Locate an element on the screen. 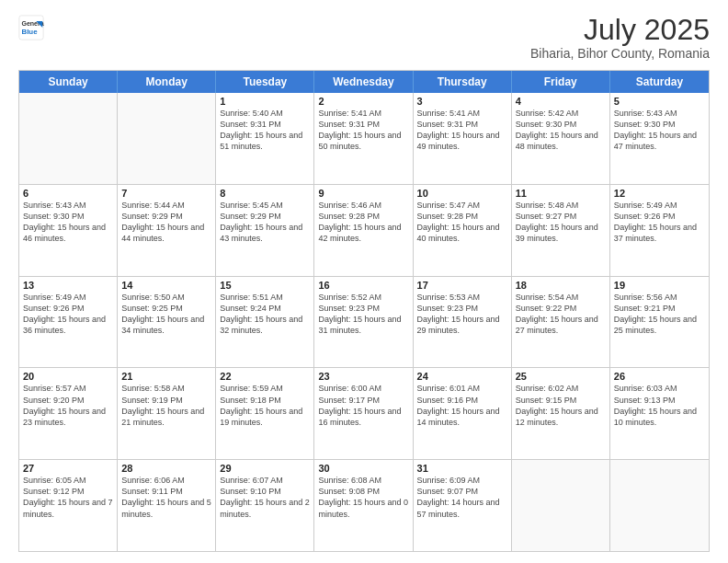 Image resolution: width=728 pixels, height=563 pixels. calendar-cell: 8Sunrise: 5:45 AMSunset: 9:29 PMDaylight… is located at coordinates (265, 230).